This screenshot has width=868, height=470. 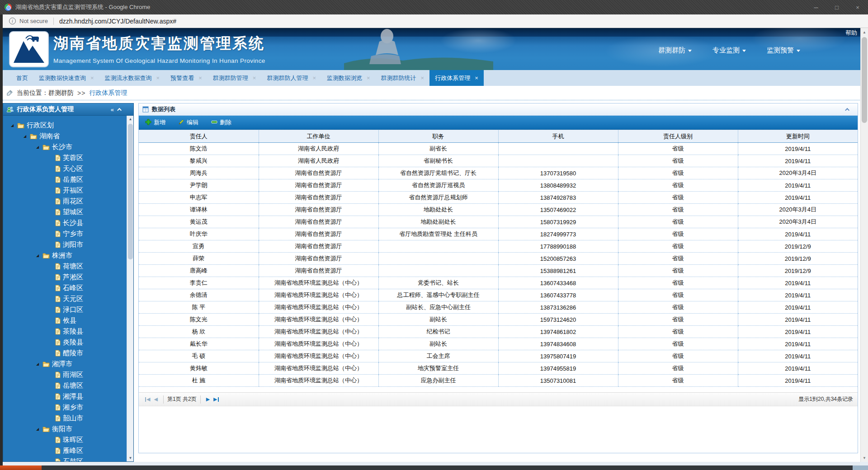 I want to click on table-row: 陈文光湖南省地质环境监测总站（中心）副站长15973124620省级2019/4…, so click(x=498, y=320).